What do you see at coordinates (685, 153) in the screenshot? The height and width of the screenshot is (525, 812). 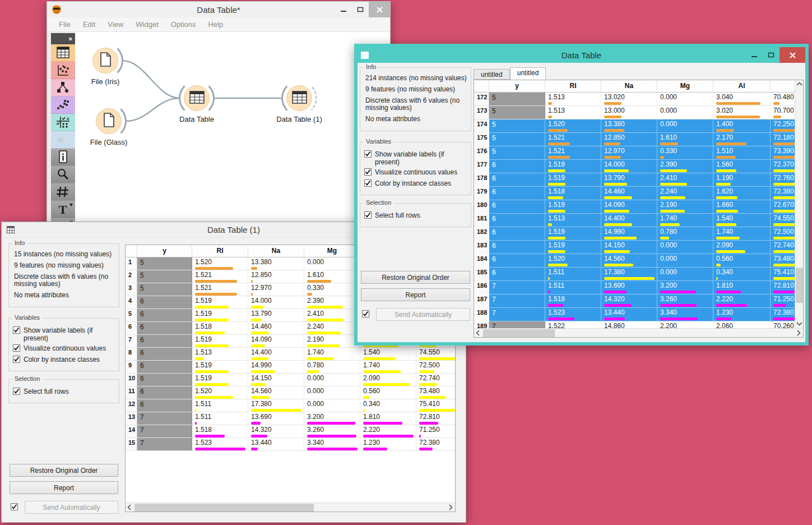 I see `value-cell: 0.330` at bounding box center [685, 153].